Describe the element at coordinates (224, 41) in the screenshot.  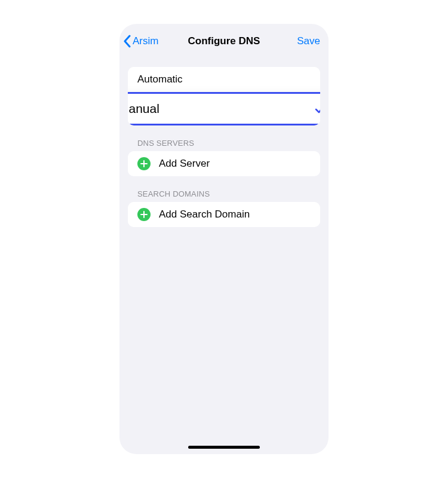
I see `header-bar: Arsim Configure DNS Save` at that location.